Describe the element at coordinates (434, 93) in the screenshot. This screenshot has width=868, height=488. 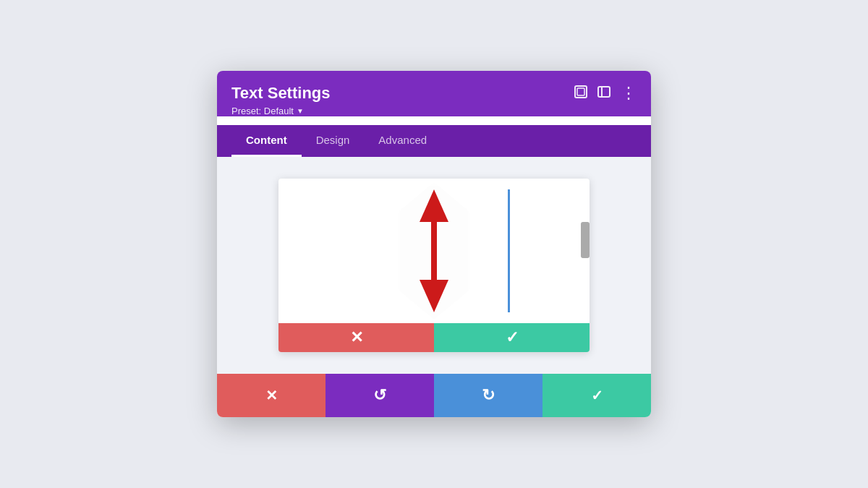
I see `header-top: Text Settings ⋮` at that location.